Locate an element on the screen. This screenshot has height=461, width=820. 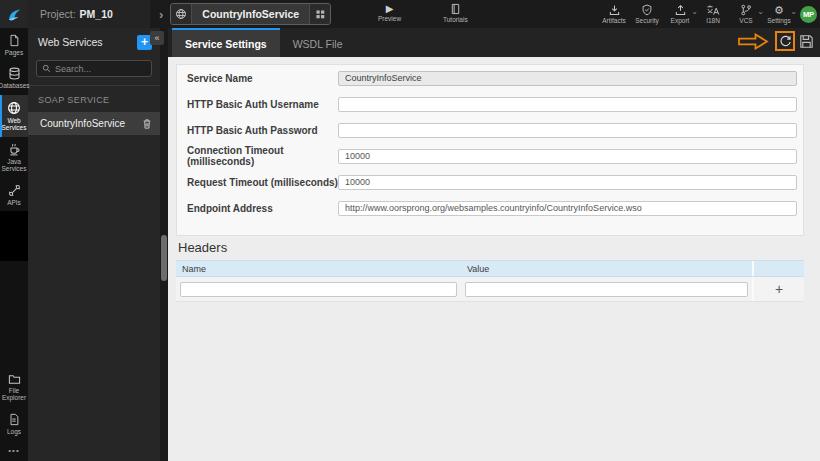
endpoint-address-input is located at coordinates (568, 208).